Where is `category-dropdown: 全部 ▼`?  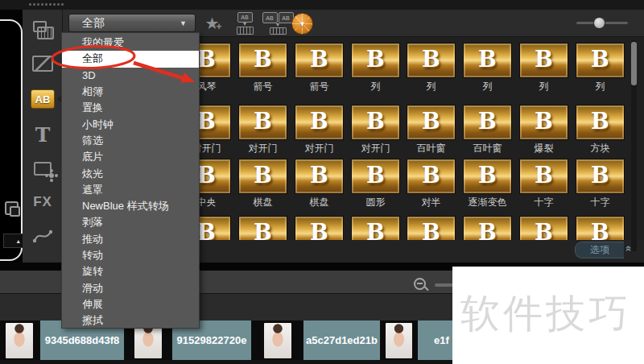 category-dropdown: 全部 ▼ is located at coordinates (132, 23).